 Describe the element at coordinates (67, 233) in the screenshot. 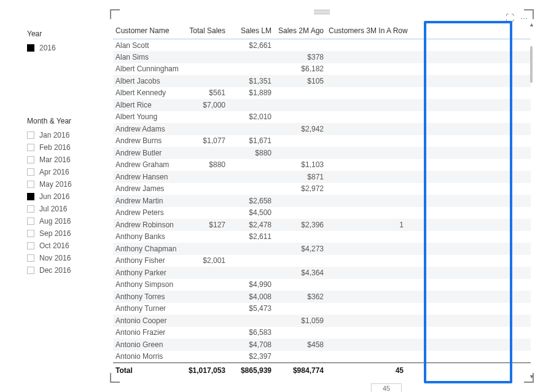

I see `slicer-month-item: Sep 2016` at that location.